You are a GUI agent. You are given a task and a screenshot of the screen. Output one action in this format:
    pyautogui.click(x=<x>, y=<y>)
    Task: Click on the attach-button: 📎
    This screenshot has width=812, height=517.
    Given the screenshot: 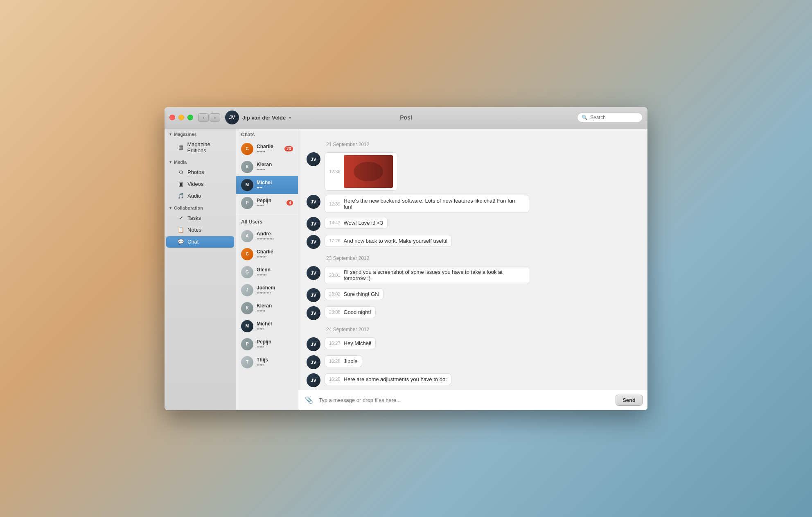 What is the action you would take?
    pyautogui.click(x=309, y=400)
    